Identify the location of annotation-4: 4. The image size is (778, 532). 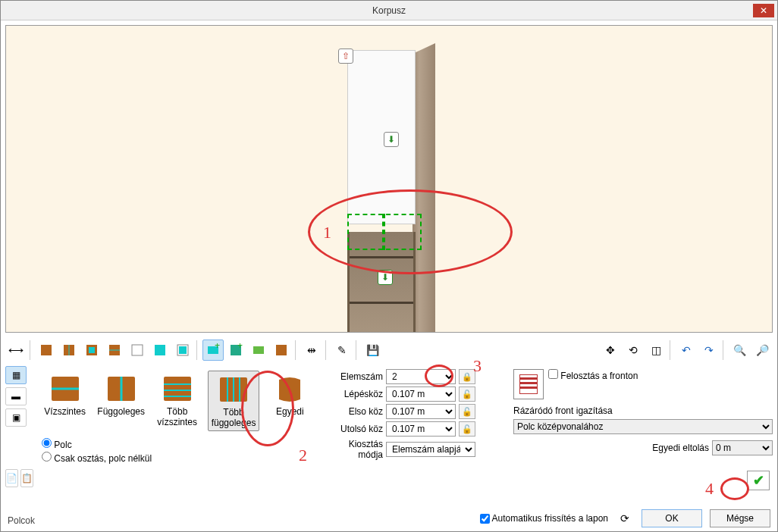
(710, 489).